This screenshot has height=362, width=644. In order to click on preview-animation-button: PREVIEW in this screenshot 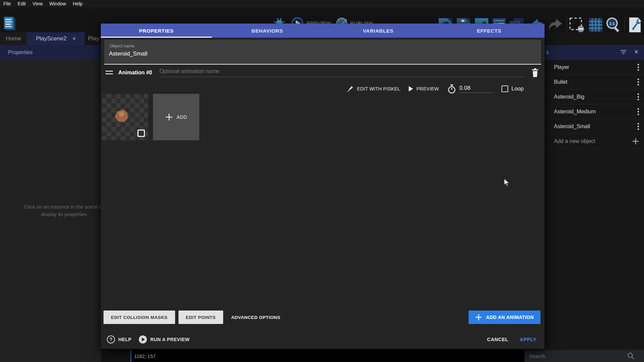, I will do `click(424, 89)`.